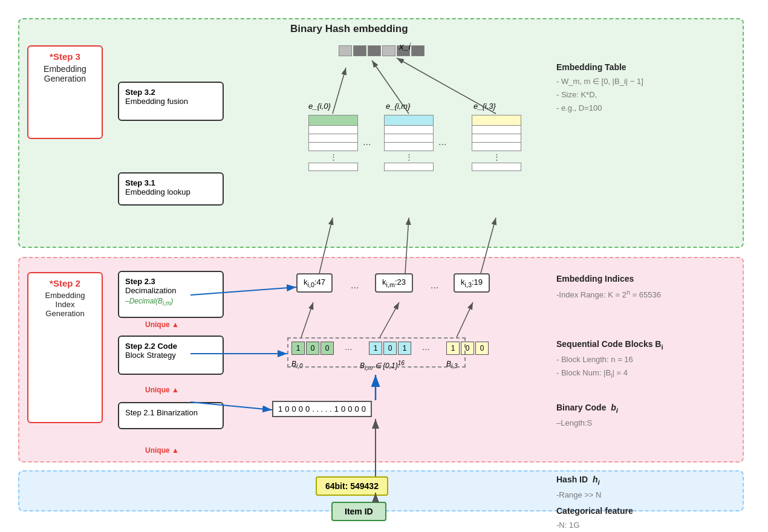  What do you see at coordinates (281, 409) in the screenshot?
I see `bin-1: 1` at bounding box center [281, 409].